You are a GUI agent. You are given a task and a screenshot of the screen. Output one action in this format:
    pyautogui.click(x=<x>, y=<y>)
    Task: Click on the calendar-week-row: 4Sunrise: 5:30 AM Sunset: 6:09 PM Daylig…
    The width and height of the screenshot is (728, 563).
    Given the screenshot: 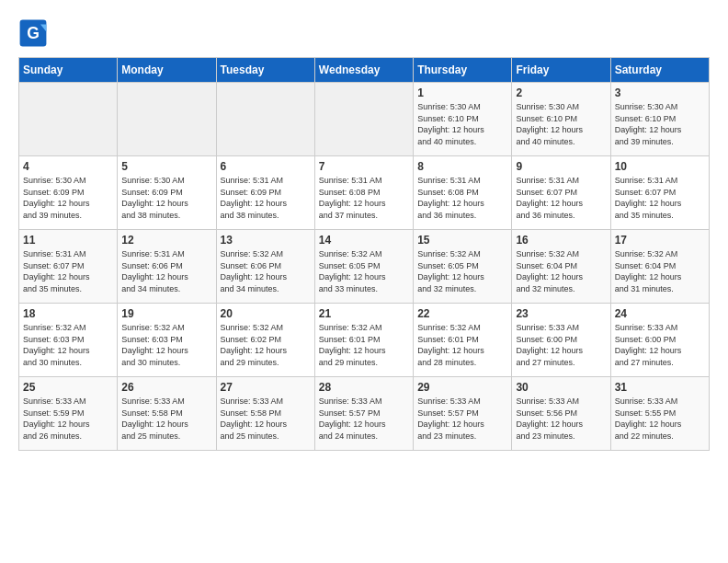 What is the action you would take?
    pyautogui.click(x=364, y=193)
    